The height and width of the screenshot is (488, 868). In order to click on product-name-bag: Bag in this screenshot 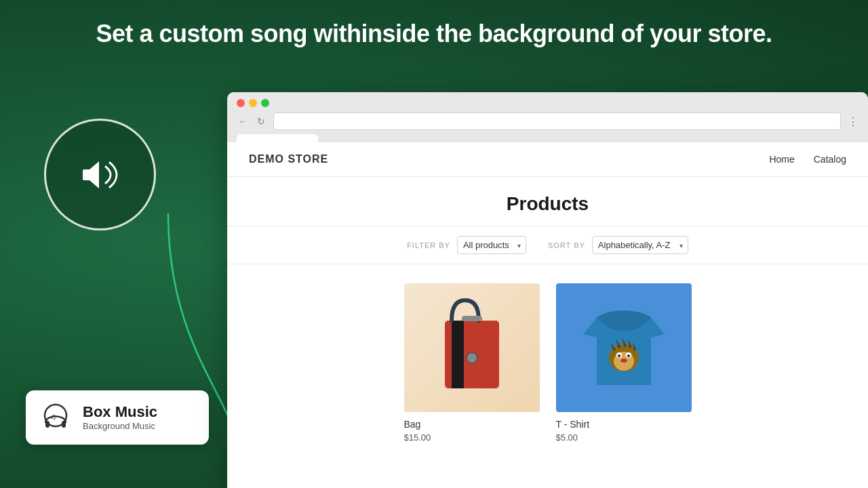, I will do `click(472, 424)`.